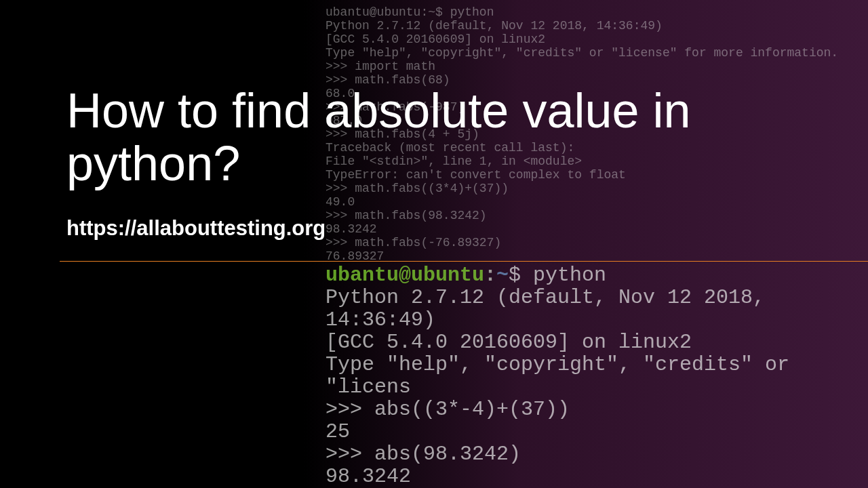  I want to click on site-url: https://allabouttesting.org, so click(467, 228).